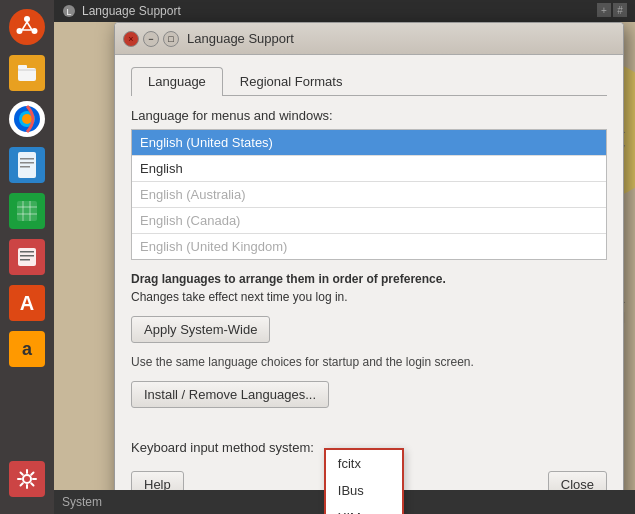  Describe the element at coordinates (27, 211) in the screenshot. I see `sidebar-icon-spreadsheet` at that location.